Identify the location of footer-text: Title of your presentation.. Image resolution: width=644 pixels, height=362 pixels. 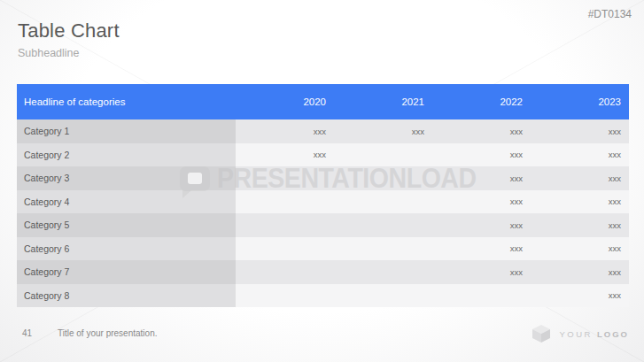
(107, 333).